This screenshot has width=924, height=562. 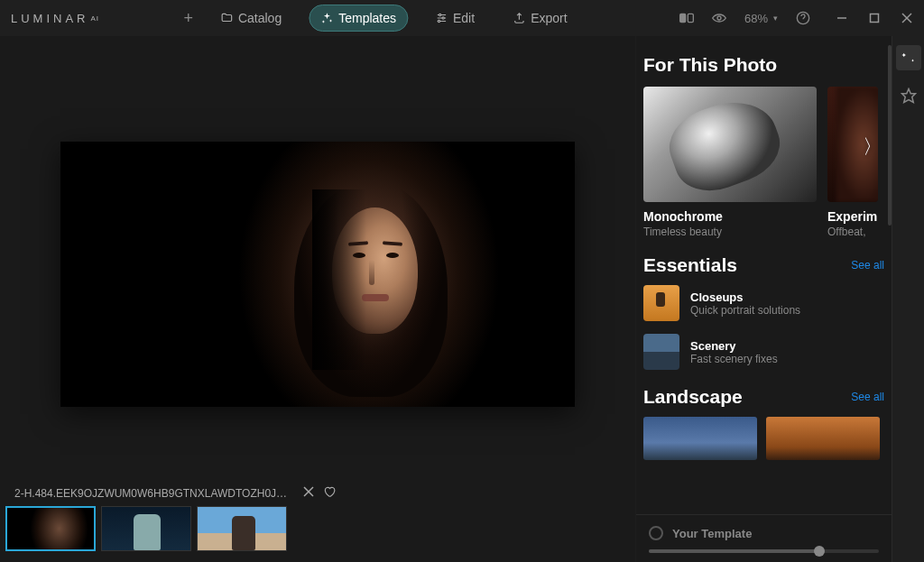 I want to click on export-icon, so click(x=519, y=18).